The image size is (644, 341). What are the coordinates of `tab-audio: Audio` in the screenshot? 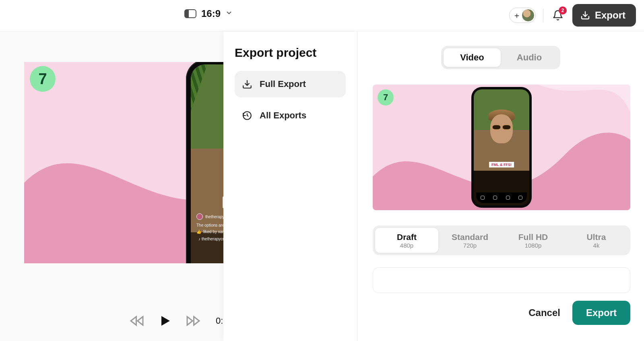 It's located at (529, 58).